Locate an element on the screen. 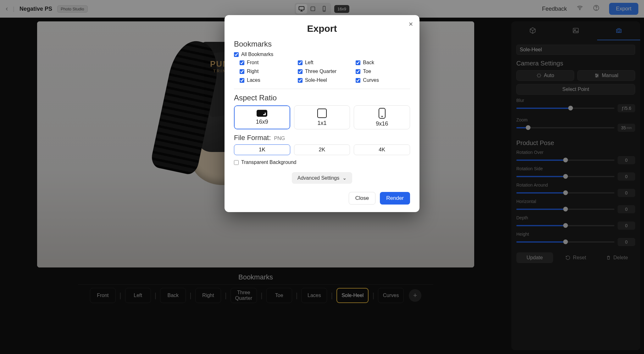 The image size is (644, 354). bookmark-checkbox-label: Laces is located at coordinates (253, 80).